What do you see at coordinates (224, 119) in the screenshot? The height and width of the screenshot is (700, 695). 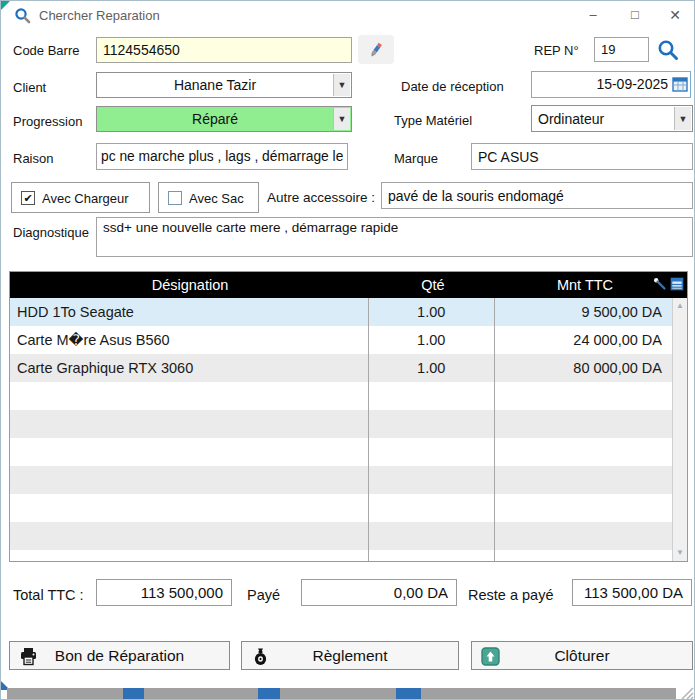 I see `progression-select: Réparé ▼` at bounding box center [224, 119].